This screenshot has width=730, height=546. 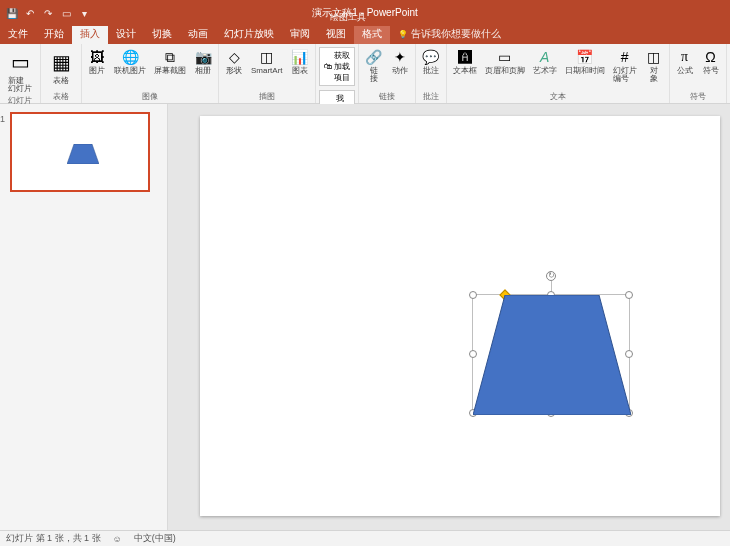 I want to click on link-button: 🔗链 接, so click(x=374, y=66).